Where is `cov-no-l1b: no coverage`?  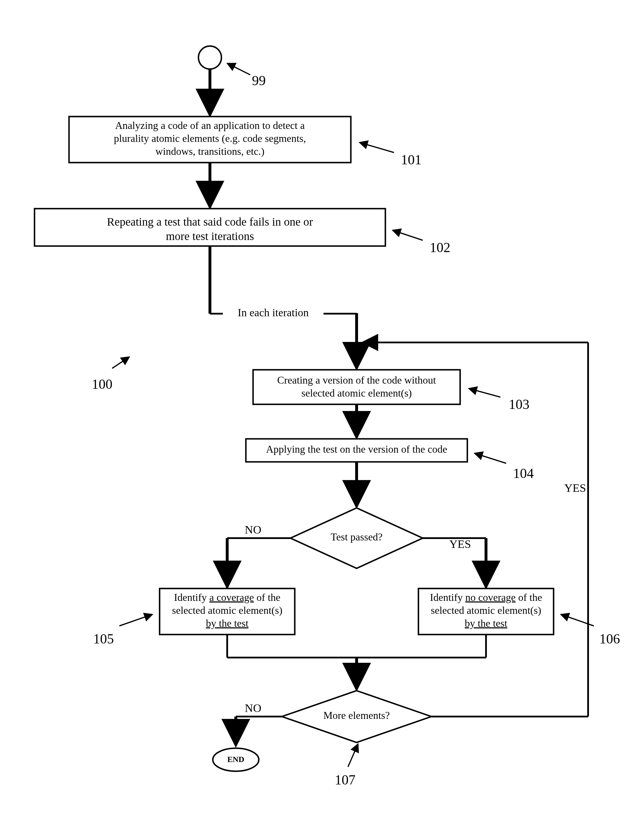
cov-no-l1b: no coverage is located at coordinates (491, 598).